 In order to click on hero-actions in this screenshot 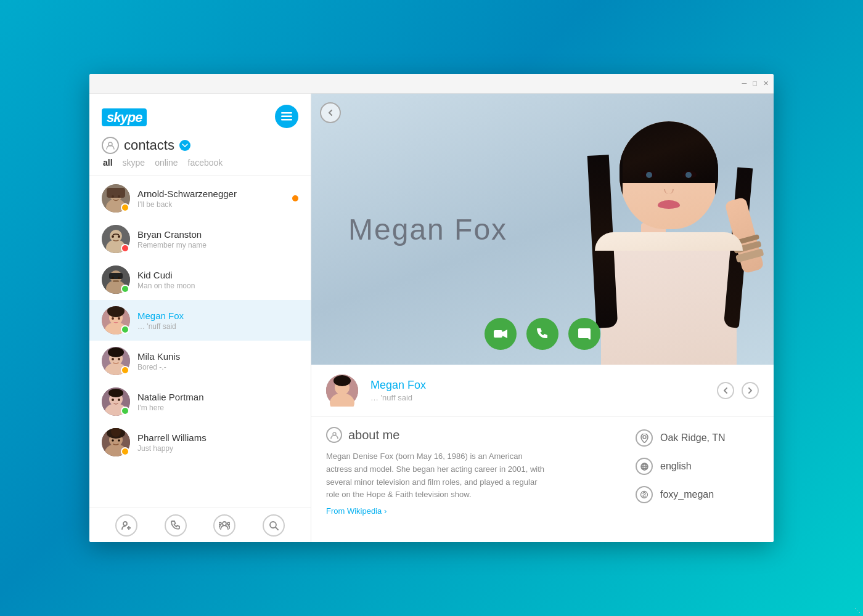, I will do `click(542, 334)`.